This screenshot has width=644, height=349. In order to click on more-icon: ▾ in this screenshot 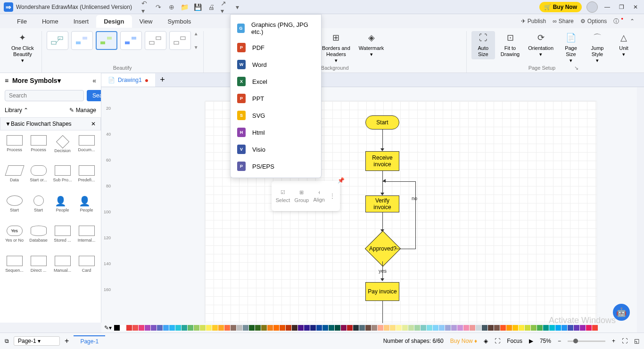, I will do `click(238, 7)`.